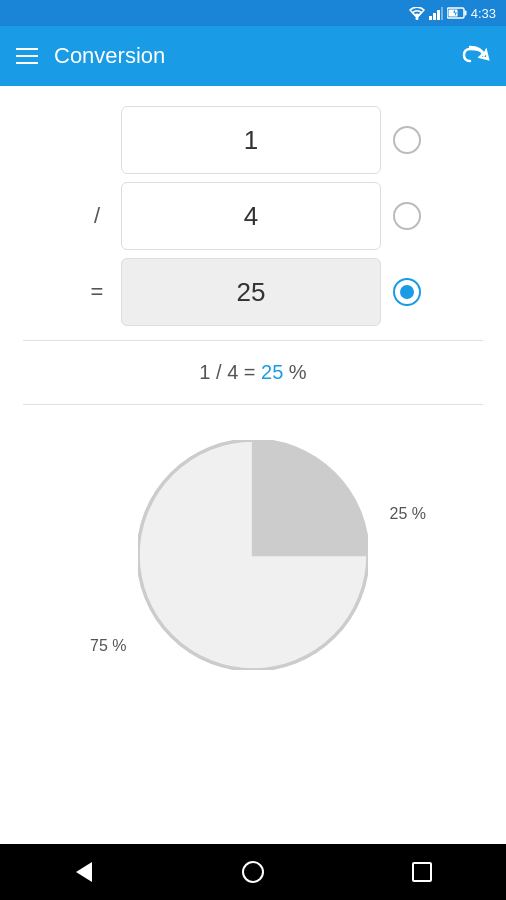 Image resolution: width=506 pixels, height=900 pixels. I want to click on menu-icon, so click(27, 56).